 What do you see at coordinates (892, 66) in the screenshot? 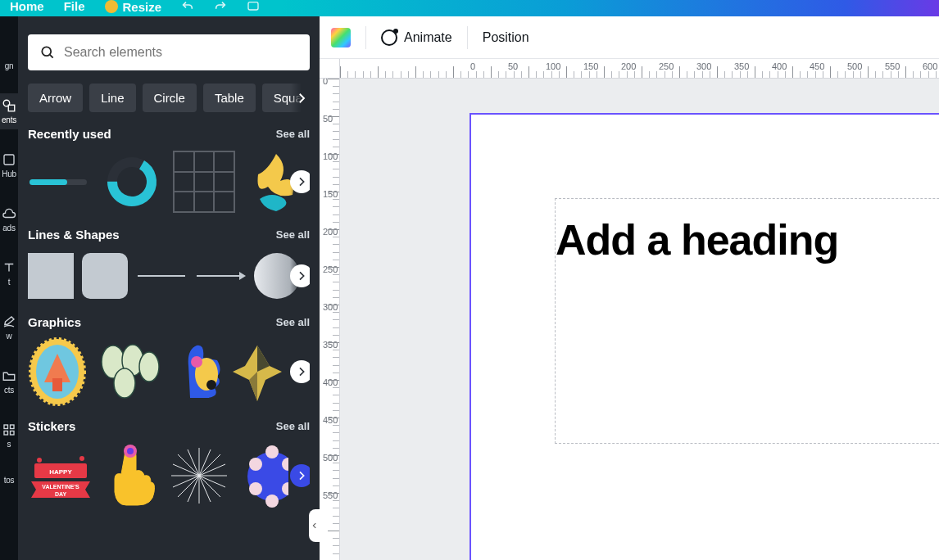
I see `ruler-tick-label: 550` at bounding box center [892, 66].